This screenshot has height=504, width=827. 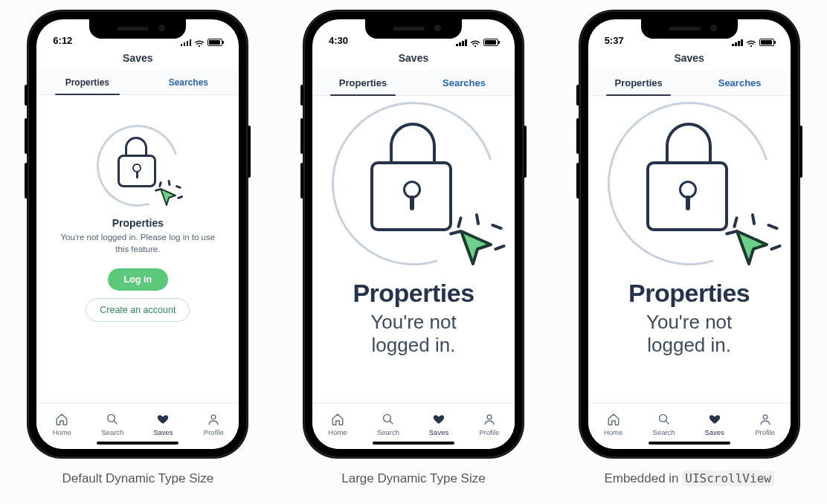 I want to click on status-time: 4:30, so click(x=338, y=40).